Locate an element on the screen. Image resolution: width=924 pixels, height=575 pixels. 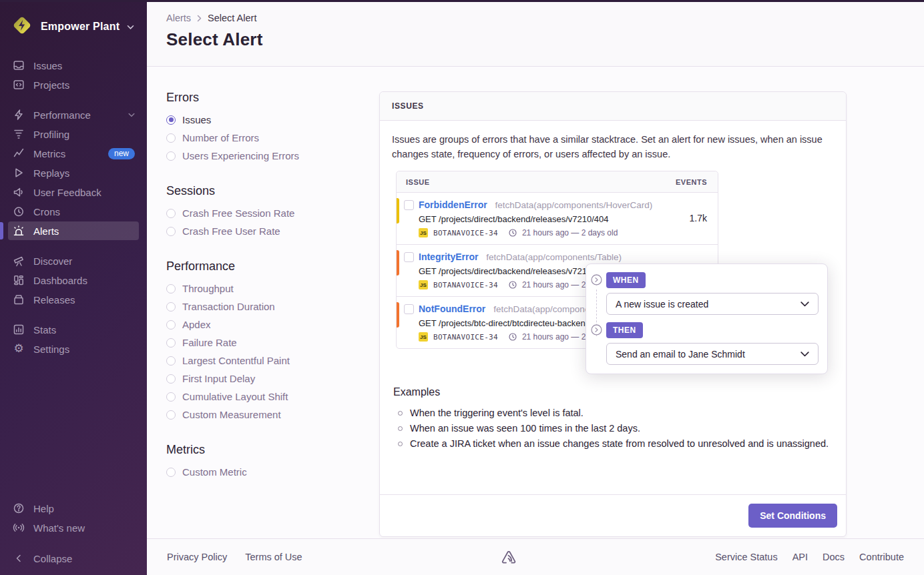
example-item: Create a JIRA ticket when an issue chang… is located at coordinates (614, 444).